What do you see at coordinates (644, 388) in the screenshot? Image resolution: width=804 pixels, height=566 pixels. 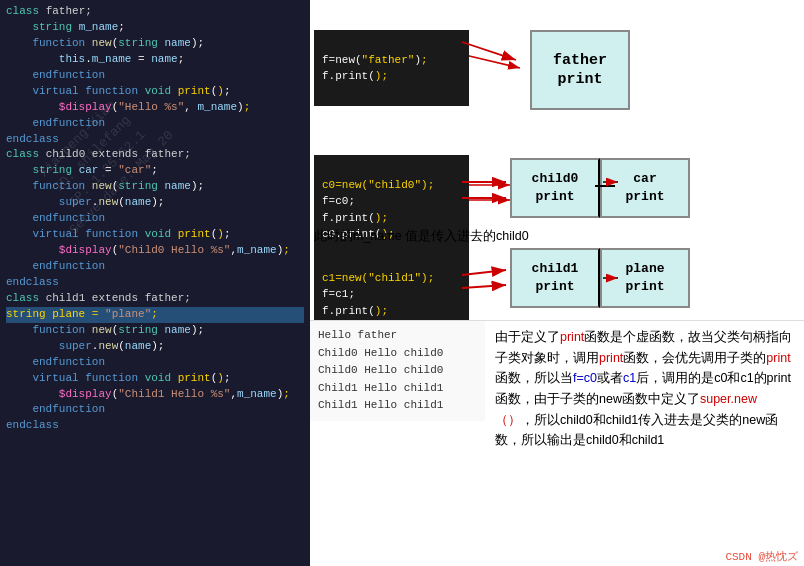 I see `explanation-section: 由于定义了print函数是个虚函数，故当父类句柄指向子类对象时，调用print函…` at bounding box center [644, 388].